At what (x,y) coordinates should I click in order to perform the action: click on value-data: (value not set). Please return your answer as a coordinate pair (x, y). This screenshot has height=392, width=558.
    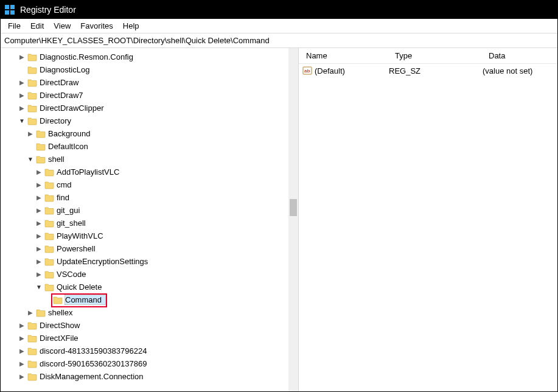
    Looking at the image, I should click on (520, 71).